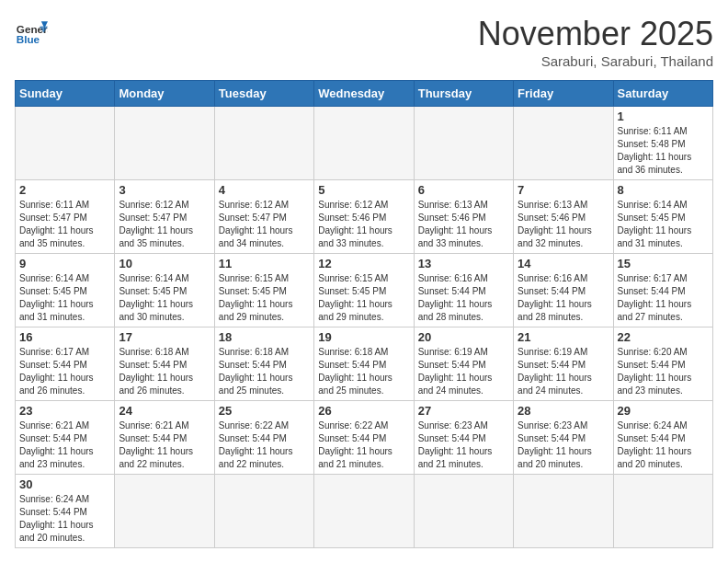 The image size is (728, 563). I want to click on day-27: 27 Sunrise: 6:23 AM Sunset: 5:44 PM Dayl…, so click(463, 438).